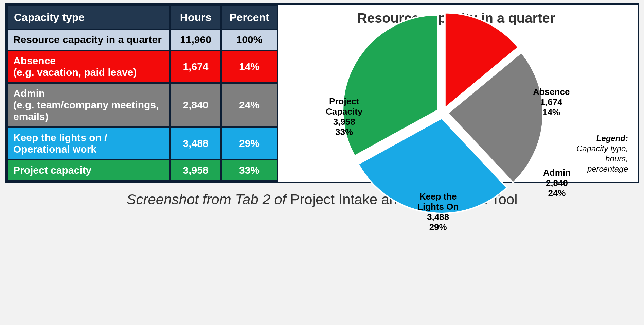 This screenshot has height=325, width=644. Describe the element at coordinates (89, 67) in the screenshot. I see `cell-capacity-type: Absence(e.g. vacation, paid leave)` at that location.